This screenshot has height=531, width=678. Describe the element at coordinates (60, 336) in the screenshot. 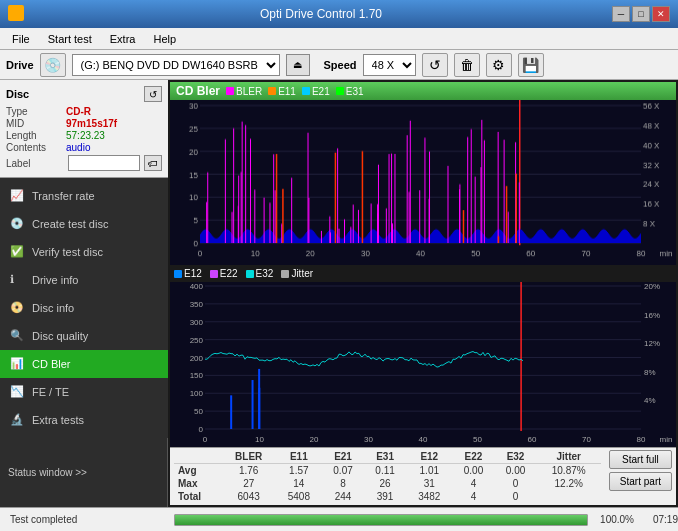

I see `nav-label-disc-quality: Disc quality` at that location.